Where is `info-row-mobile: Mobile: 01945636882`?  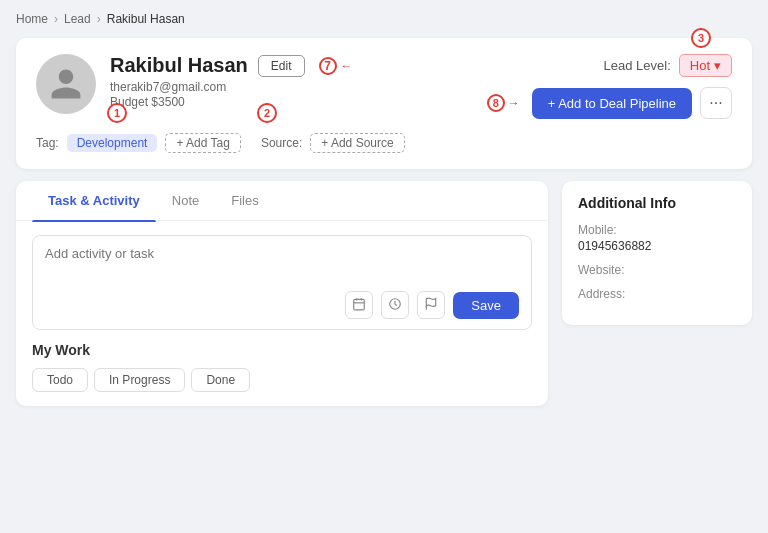 info-row-mobile: Mobile: 01945636882 is located at coordinates (657, 238).